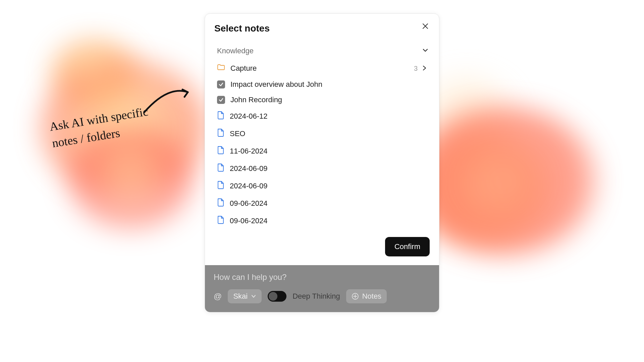 This screenshot has width=644, height=362. Describe the element at coordinates (322, 51) in the screenshot. I see `section-knowledge: Knowledge` at that location.